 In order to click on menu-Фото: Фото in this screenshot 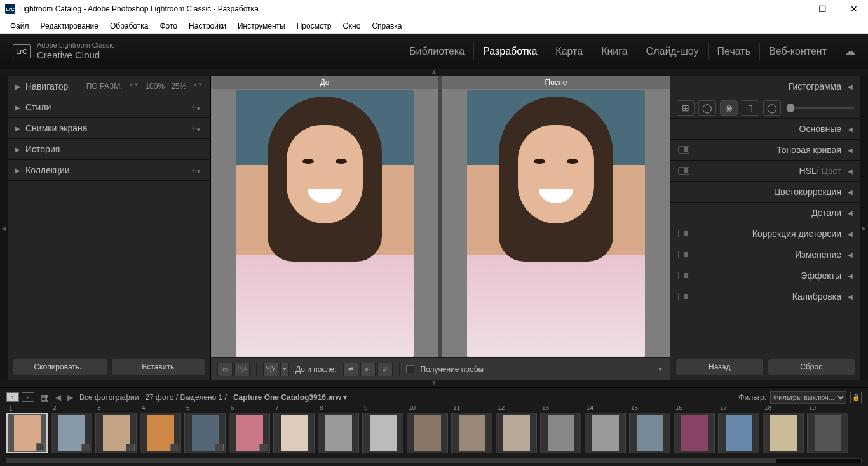, I will do `click(168, 26)`.